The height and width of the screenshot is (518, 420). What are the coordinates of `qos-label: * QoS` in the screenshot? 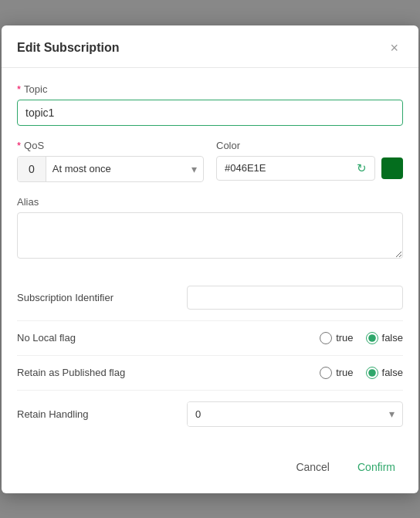 It's located at (110, 145).